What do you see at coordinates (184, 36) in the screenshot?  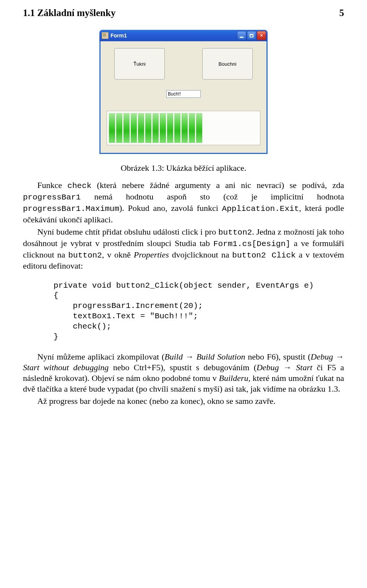 I see `titlebar: Form1 ×` at bounding box center [184, 36].